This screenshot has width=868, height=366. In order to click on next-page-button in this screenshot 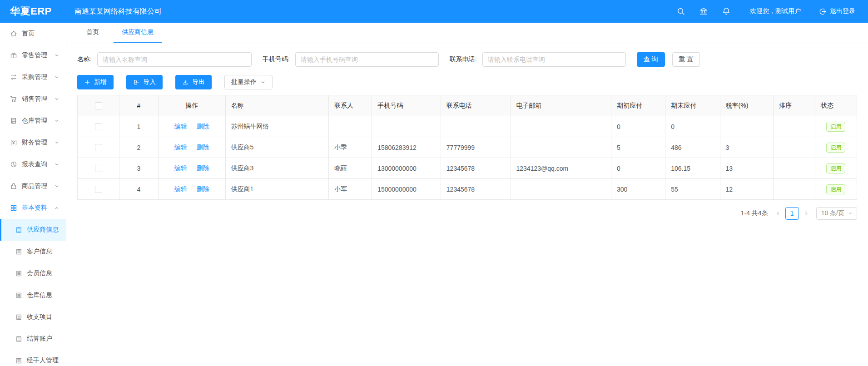, I will do `click(806, 213)`.